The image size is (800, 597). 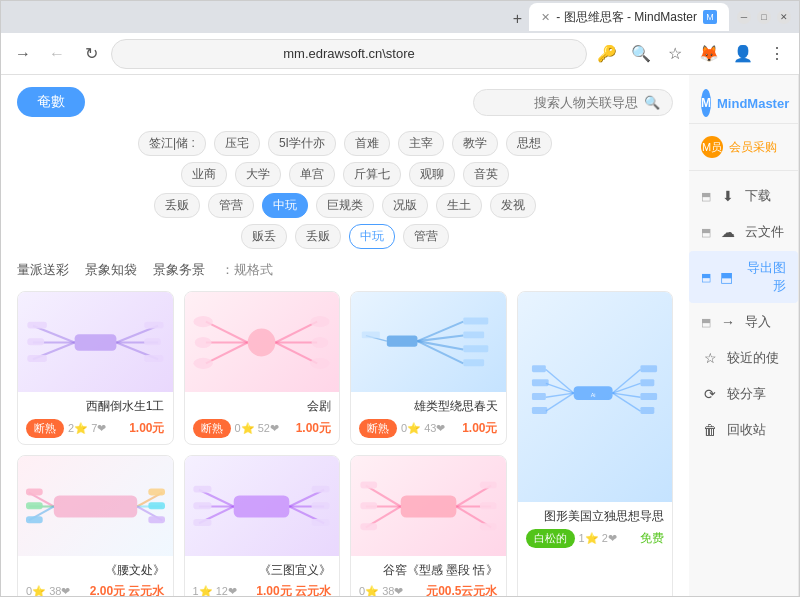 I want to click on card-3: 会剧 1.00元 ❤52 ⭐0 断熟, so click(x=262, y=368).